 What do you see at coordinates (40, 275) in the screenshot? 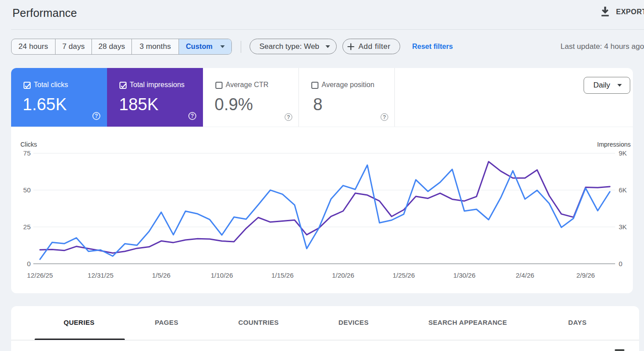
I see `svg-text: 12/26/25` at bounding box center [40, 275].